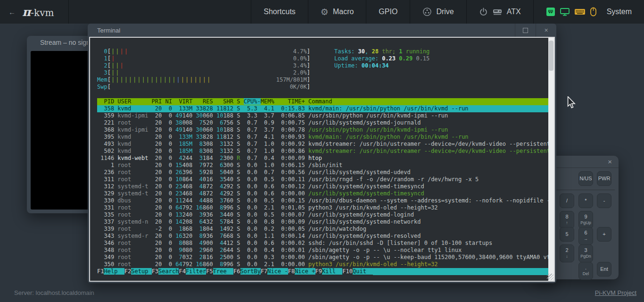 The width and height of the screenshot is (644, 302). What do you see at coordinates (550, 277) in the screenshot?
I see `resize-grip` at bounding box center [550, 277].